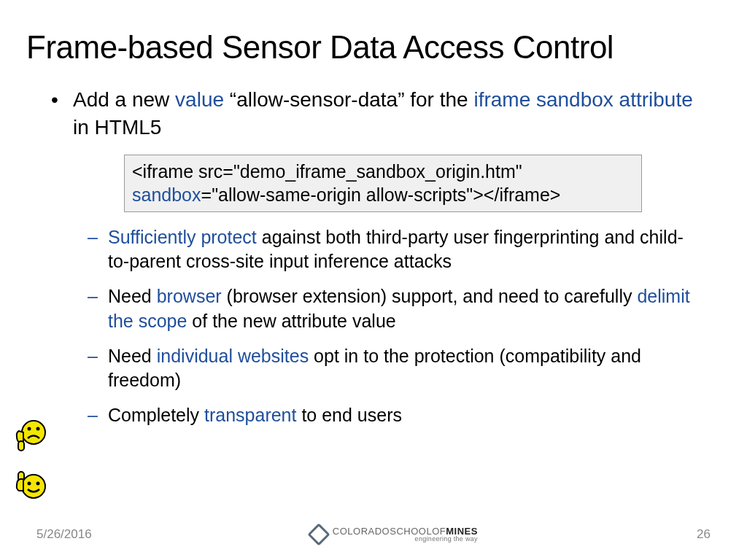 This screenshot has width=747, height=560. What do you see at coordinates (349, 99) in the screenshot?
I see `text: “allow-sensor-data” for the` at bounding box center [349, 99].